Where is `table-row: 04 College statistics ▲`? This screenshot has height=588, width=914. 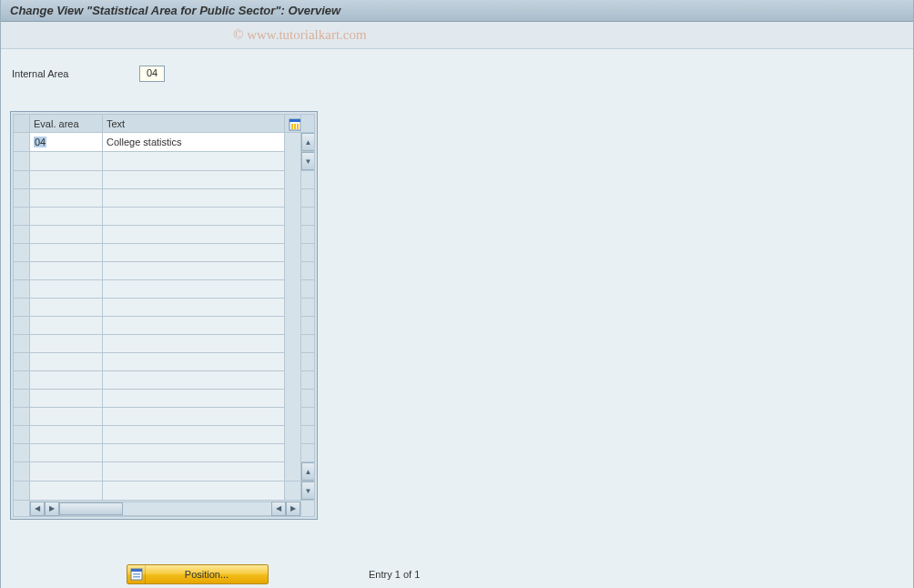
table-row: 04 College statistics ▲ is located at coordinates (164, 142).